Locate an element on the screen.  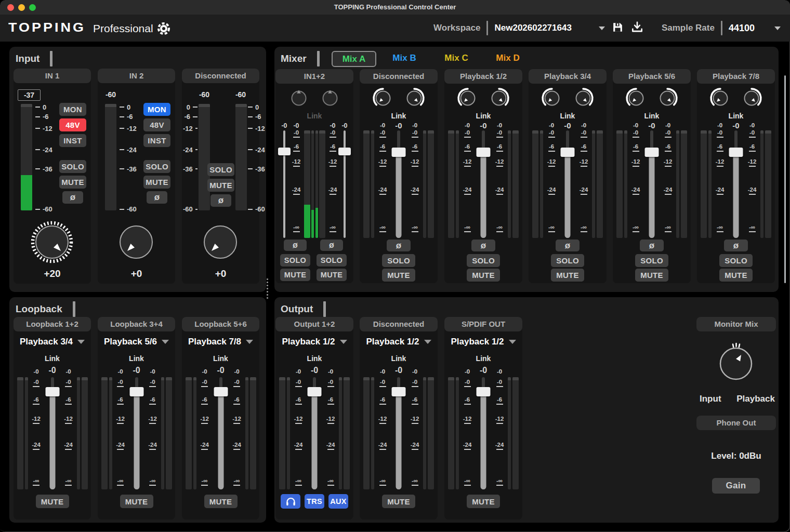
mixer-tab-mix-b: Mix B is located at coordinates (404, 58).